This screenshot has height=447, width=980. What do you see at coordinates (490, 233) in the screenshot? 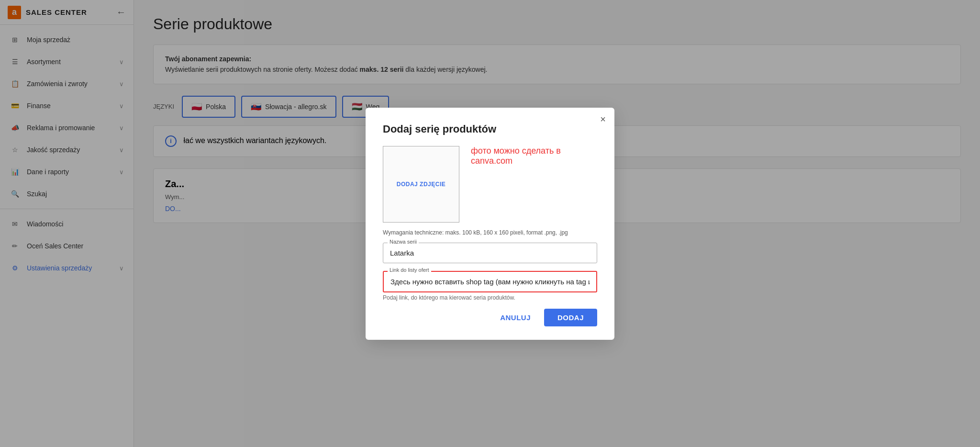
I see `tech-requirements: Wymagania techniczne: maks. 100 kB, 160 …` at bounding box center [490, 233].